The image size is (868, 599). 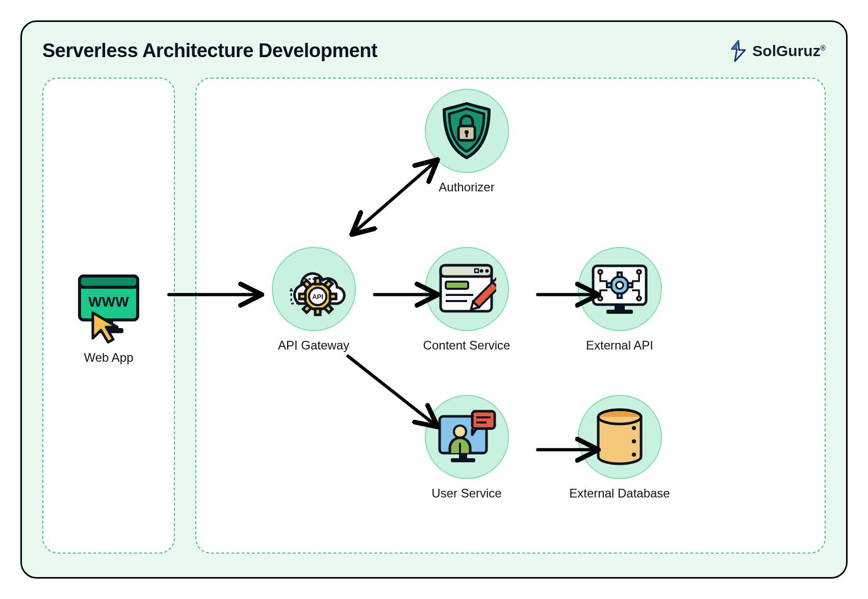 I want to click on panel-web-app: WWW Web App, so click(x=109, y=315).